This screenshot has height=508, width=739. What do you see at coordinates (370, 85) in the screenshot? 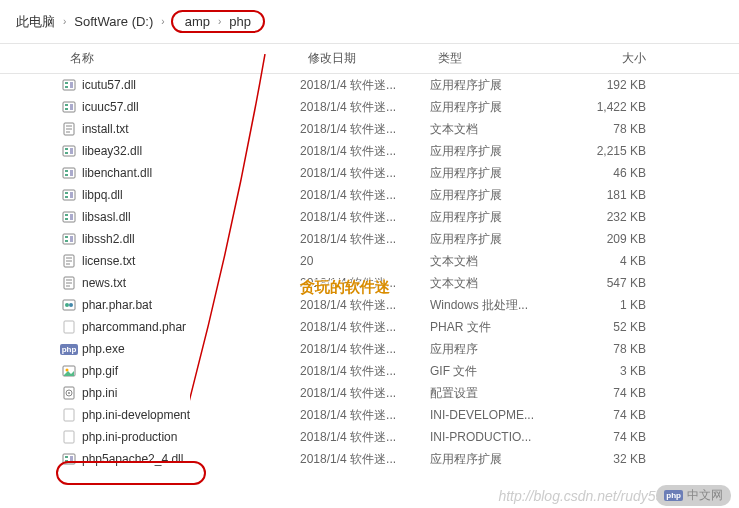
I see `file-row: icutu57.dll2018/1/4 软件迷...应用程序扩展192 KB` at bounding box center [370, 85].